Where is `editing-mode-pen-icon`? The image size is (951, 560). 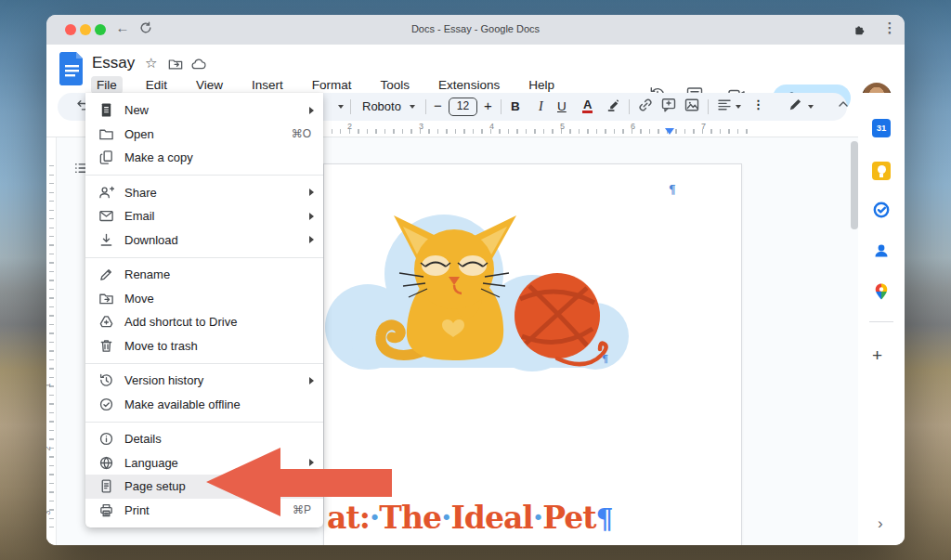 editing-mode-pen-icon is located at coordinates (795, 106).